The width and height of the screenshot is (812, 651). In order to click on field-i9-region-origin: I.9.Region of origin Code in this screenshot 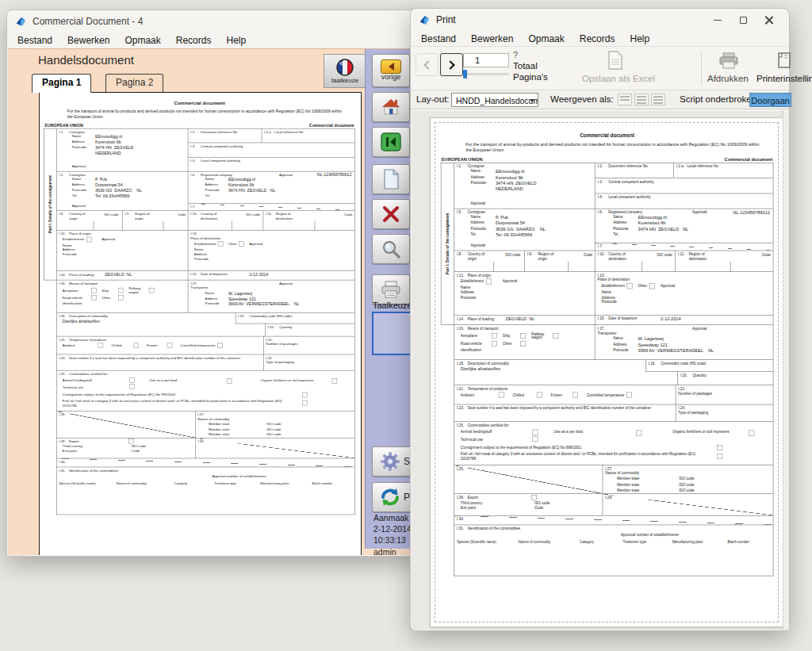, I will do `click(560, 261)`.